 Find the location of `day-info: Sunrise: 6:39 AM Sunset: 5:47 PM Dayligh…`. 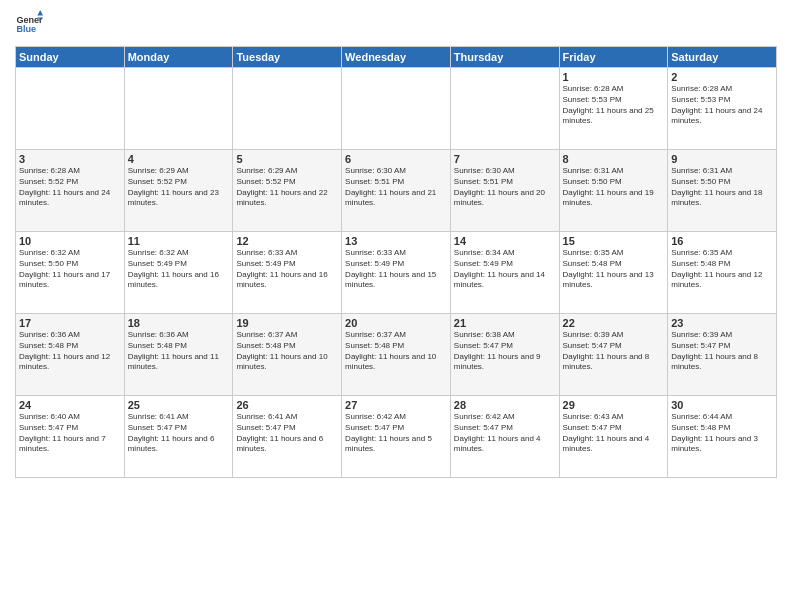

day-info: Sunrise: 6:39 AM Sunset: 5:47 PM Dayligh… is located at coordinates (614, 352).